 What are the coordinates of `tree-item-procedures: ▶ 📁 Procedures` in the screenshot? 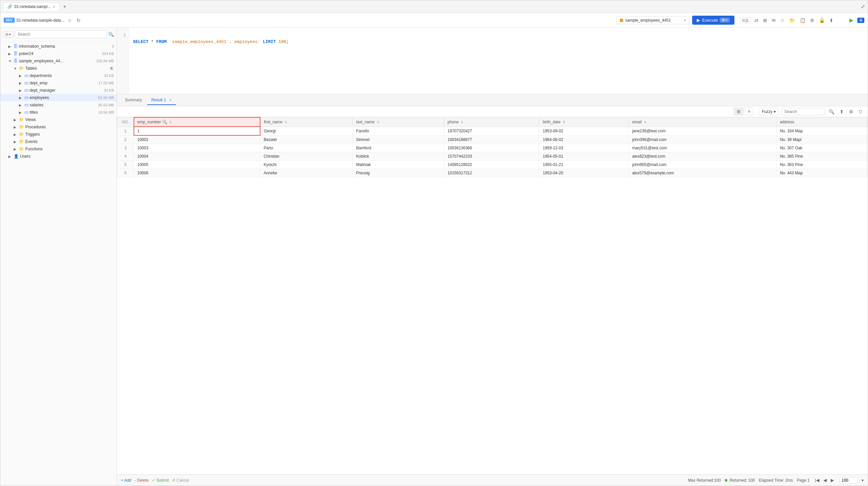 It's located at (59, 127).